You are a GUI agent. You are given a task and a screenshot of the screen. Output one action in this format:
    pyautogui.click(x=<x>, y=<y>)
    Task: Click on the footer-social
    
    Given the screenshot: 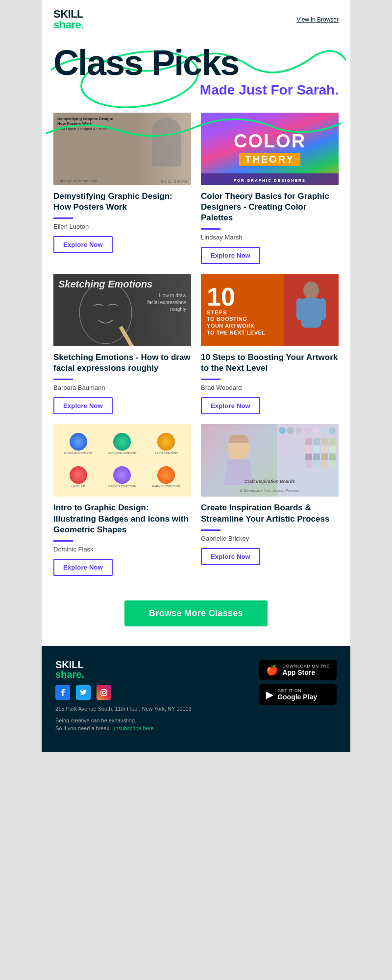 What is the action you would take?
    pyautogui.click(x=123, y=693)
    